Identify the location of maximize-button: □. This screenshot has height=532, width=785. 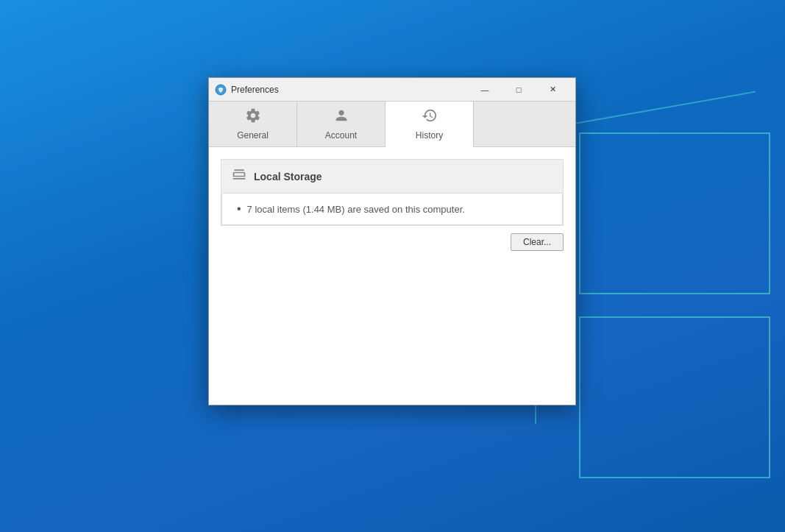
(519, 90).